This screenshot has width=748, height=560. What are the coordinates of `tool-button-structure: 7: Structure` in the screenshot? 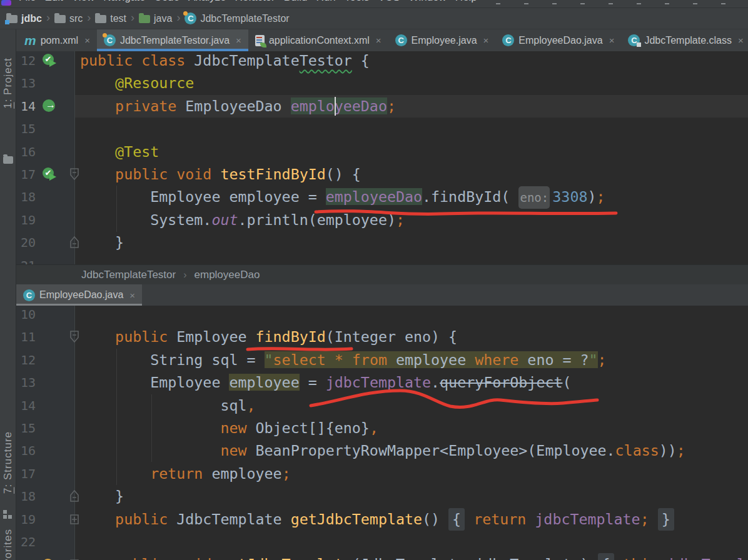 It's located at (8, 462).